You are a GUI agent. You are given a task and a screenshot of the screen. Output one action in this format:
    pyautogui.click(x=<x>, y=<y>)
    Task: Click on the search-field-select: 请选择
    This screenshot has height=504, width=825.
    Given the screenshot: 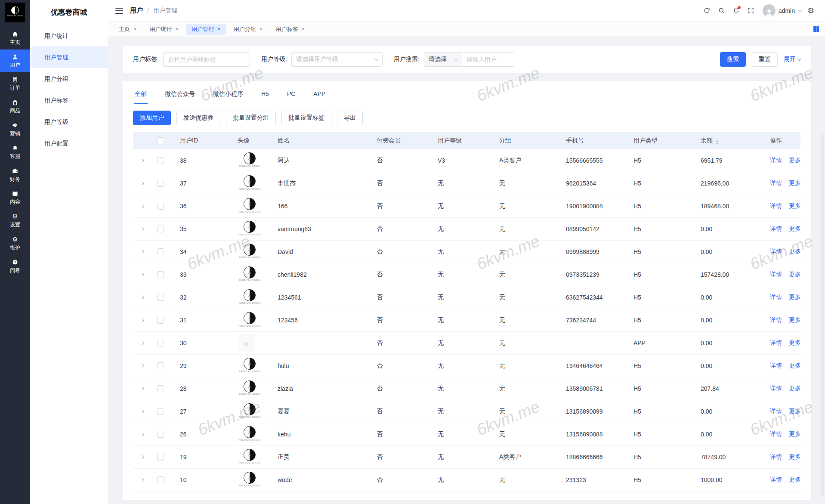 What is the action you would take?
    pyautogui.click(x=443, y=59)
    